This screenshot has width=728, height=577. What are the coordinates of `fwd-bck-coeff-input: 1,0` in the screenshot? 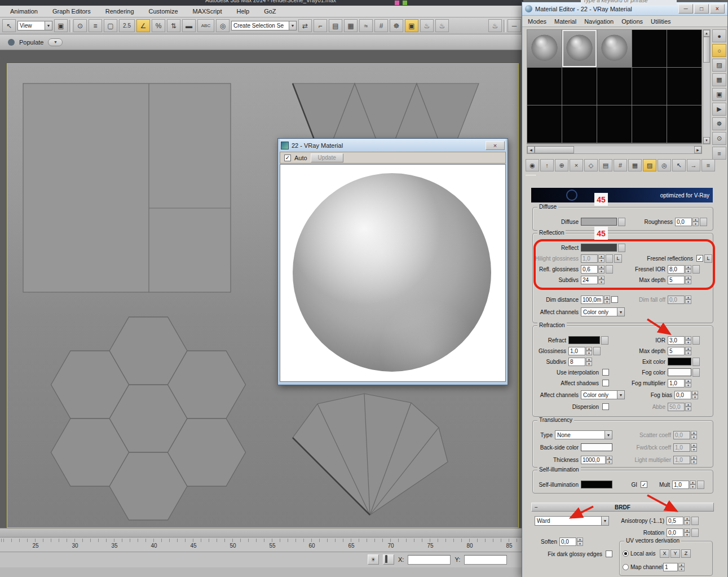 It's located at (682, 448).